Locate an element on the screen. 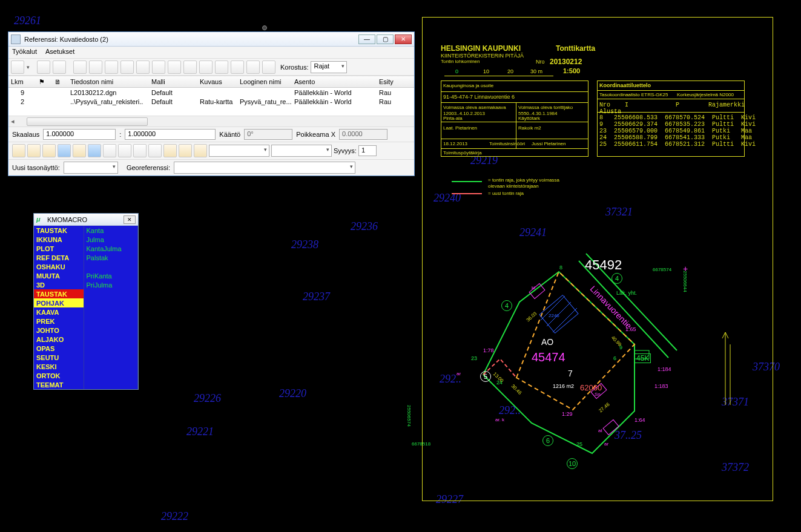  col-lkm: Lkm is located at coordinates (22, 82).